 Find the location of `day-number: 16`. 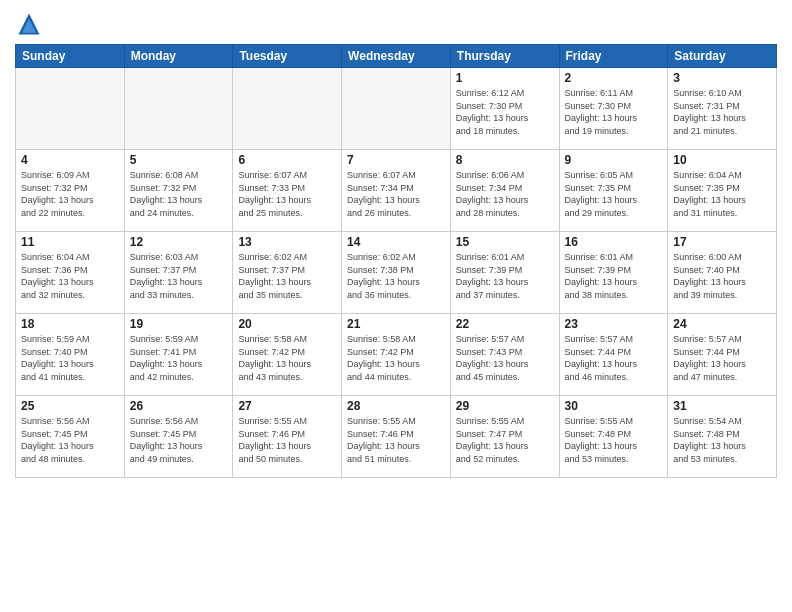

day-number: 16 is located at coordinates (614, 242).